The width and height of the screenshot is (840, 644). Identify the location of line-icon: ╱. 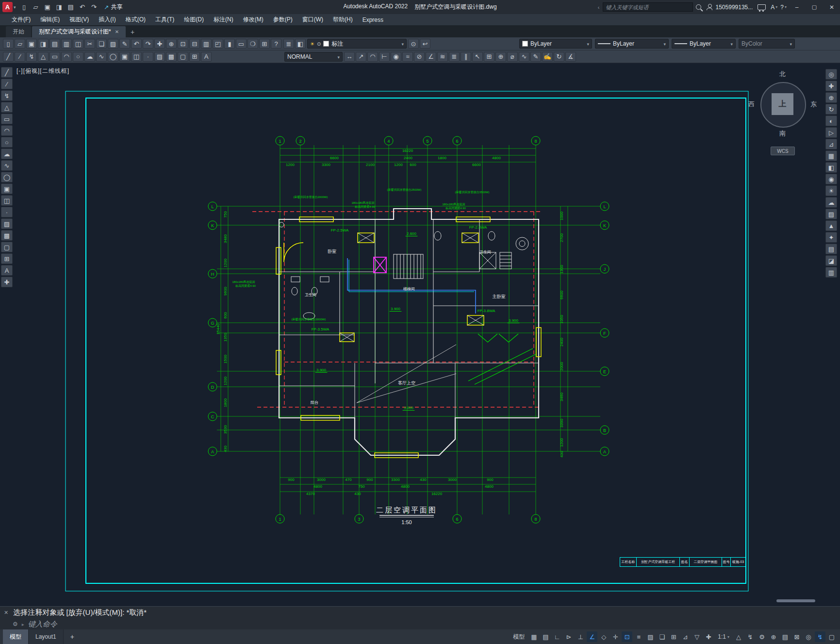
(8, 57).